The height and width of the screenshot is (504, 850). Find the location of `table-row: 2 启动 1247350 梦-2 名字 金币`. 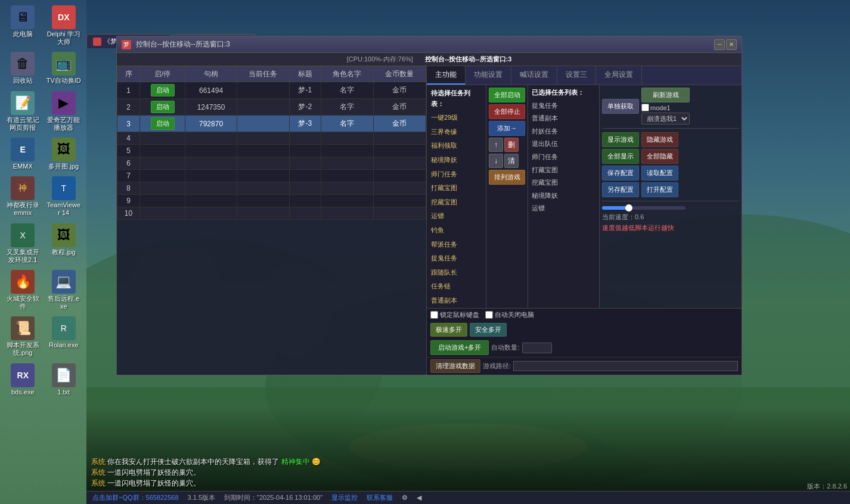

table-row: 2 启动 1247350 梦-2 名字 金币 is located at coordinates (272, 107).